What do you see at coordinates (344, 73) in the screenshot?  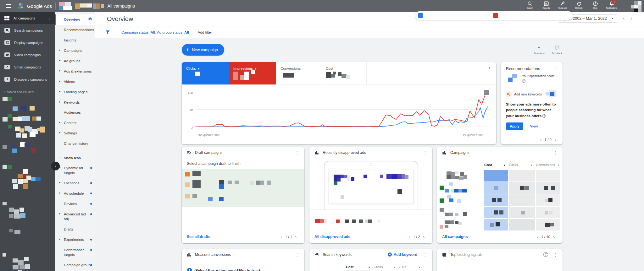 I see `metric-tab-cost: Cost` at bounding box center [344, 73].